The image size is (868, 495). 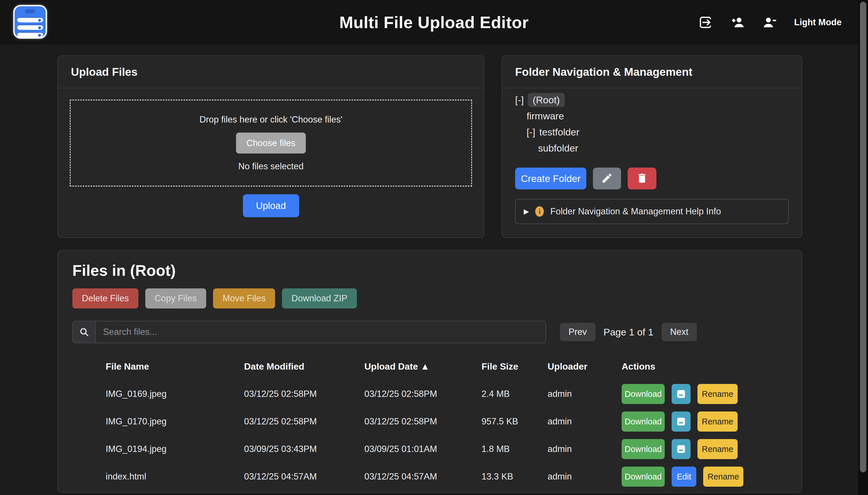 What do you see at coordinates (705, 22) in the screenshot?
I see `logout-icon` at bounding box center [705, 22].